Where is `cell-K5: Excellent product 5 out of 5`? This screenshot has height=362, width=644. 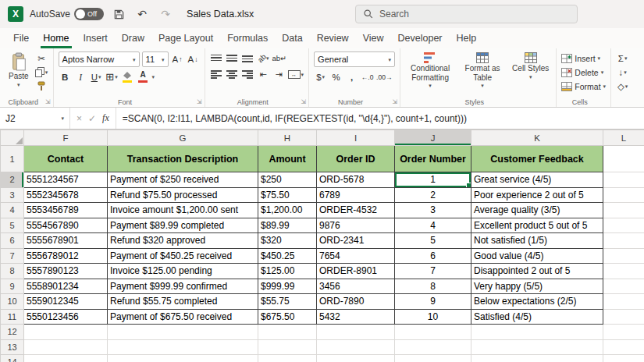
cell-K5: Excellent product 5 out of 5 is located at coordinates (537, 225).